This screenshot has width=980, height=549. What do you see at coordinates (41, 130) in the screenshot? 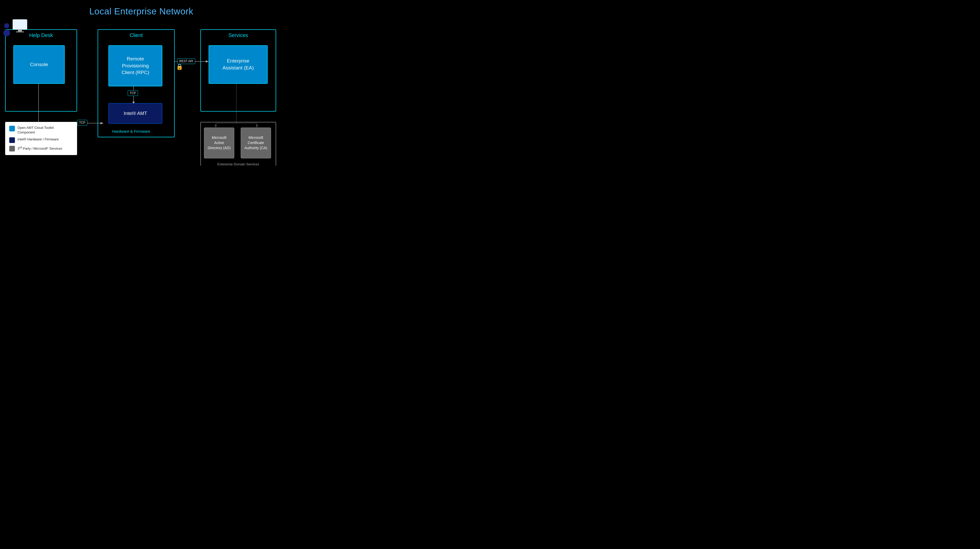
I see `legend-item-1: Open AMT Cloud ToolkitComponent` at bounding box center [41, 130].